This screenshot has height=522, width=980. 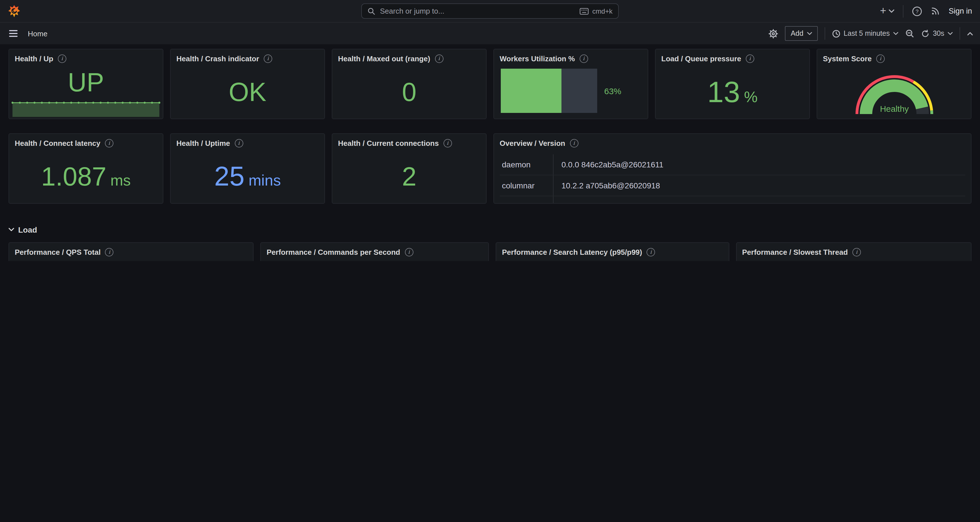 I want to click on grafana-logo-icon, so click(x=14, y=11).